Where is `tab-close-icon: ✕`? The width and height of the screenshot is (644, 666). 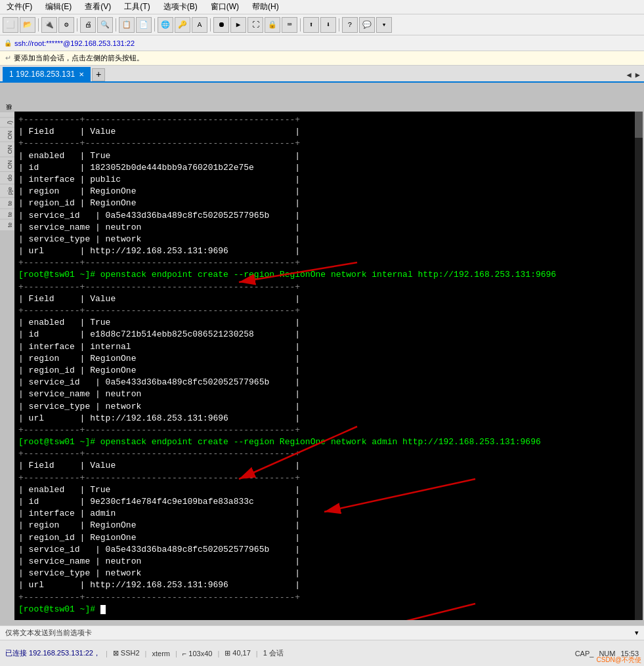
tab-close-icon: ✕ is located at coordinates (81, 75).